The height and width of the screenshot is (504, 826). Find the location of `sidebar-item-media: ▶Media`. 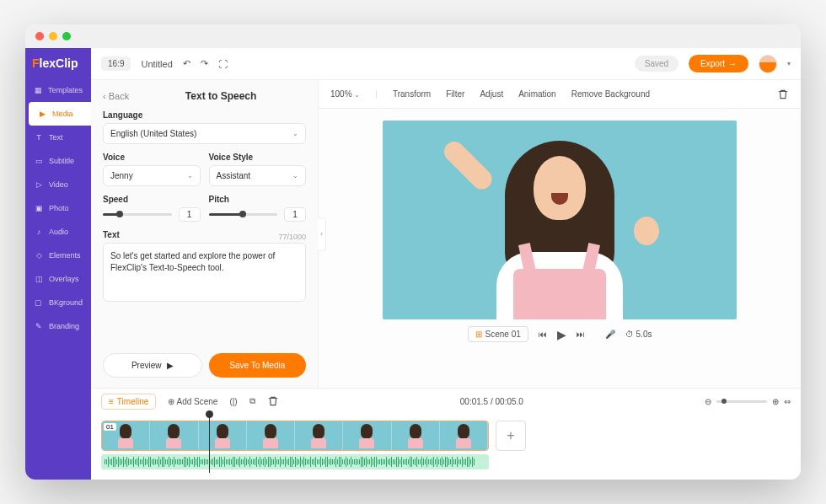

sidebar-item-media: ▶Media is located at coordinates (60, 114).